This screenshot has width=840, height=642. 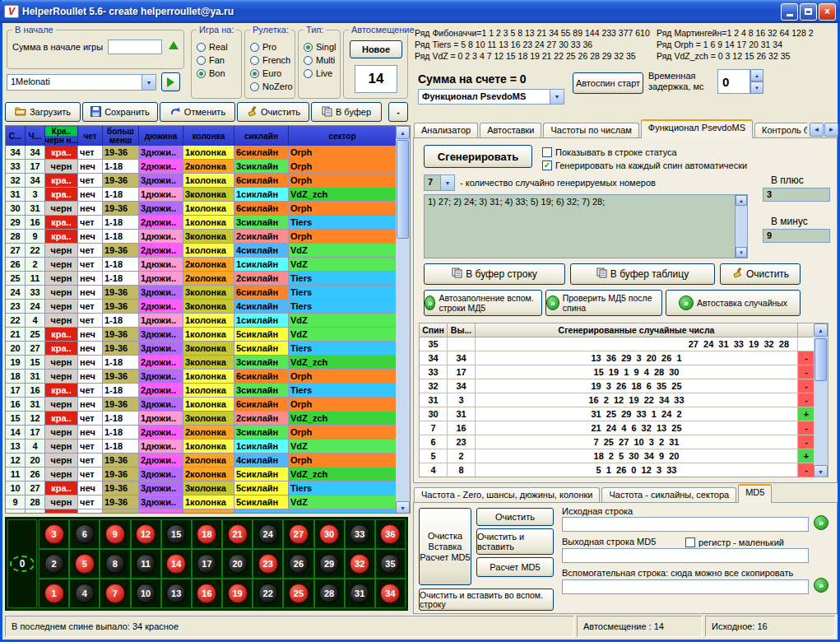 I want to click on board-cell-31: 31, so click(x=360, y=593).